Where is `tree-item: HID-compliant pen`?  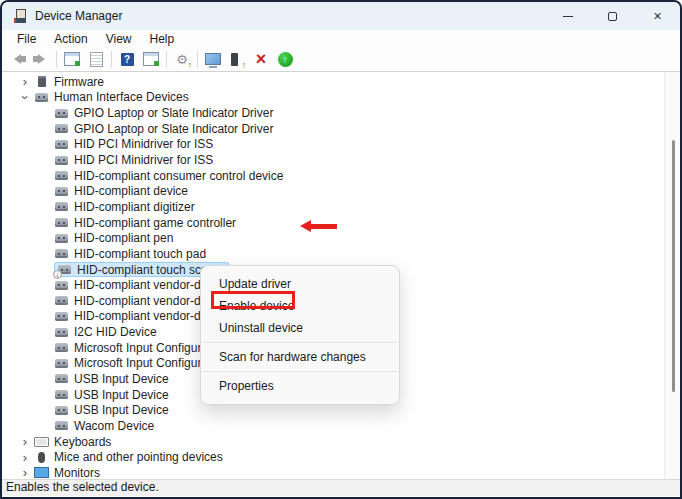 tree-item: HID-compliant pen is located at coordinates (341, 238).